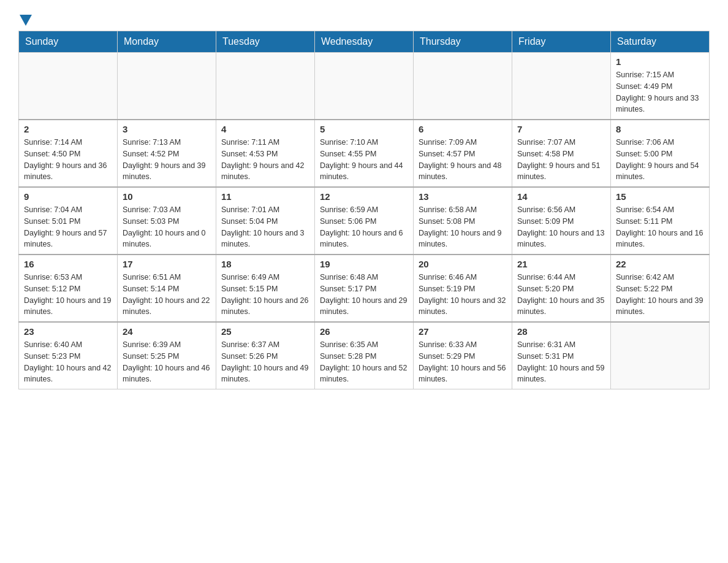 Image resolution: width=728 pixels, height=563 pixels. What do you see at coordinates (660, 264) in the screenshot?
I see `day-number: 22` at bounding box center [660, 264].